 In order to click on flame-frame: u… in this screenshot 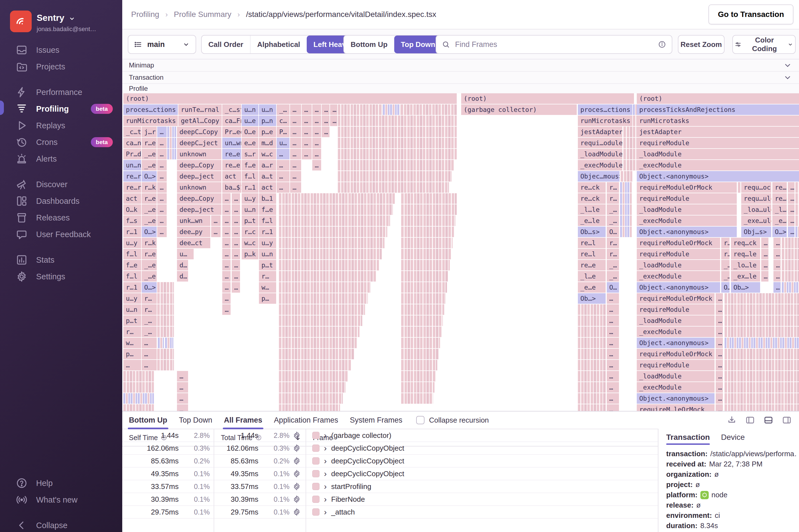, I will do `click(283, 143)`.